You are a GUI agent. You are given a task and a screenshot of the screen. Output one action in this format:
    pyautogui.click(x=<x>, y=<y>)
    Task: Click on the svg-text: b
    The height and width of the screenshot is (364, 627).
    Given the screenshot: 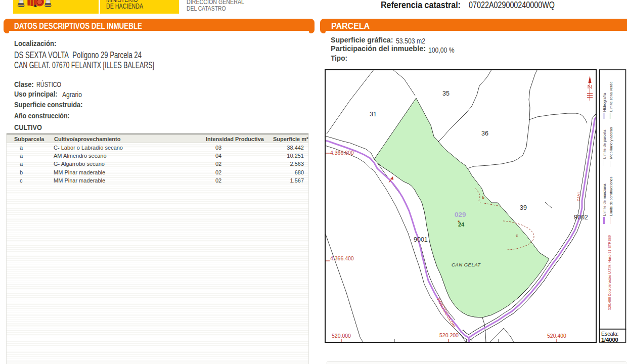 What is the action you would take?
    pyautogui.click(x=483, y=197)
    